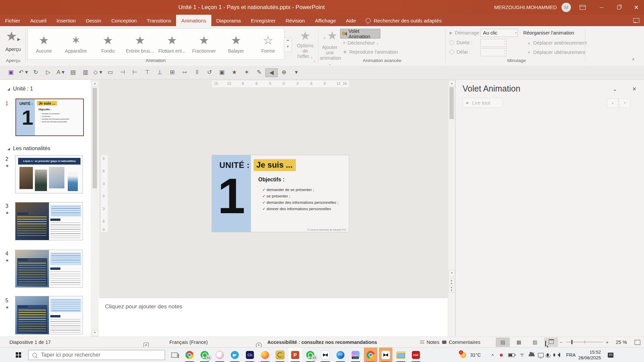  I want to click on reading-view-button: ▥, so click(535, 342).